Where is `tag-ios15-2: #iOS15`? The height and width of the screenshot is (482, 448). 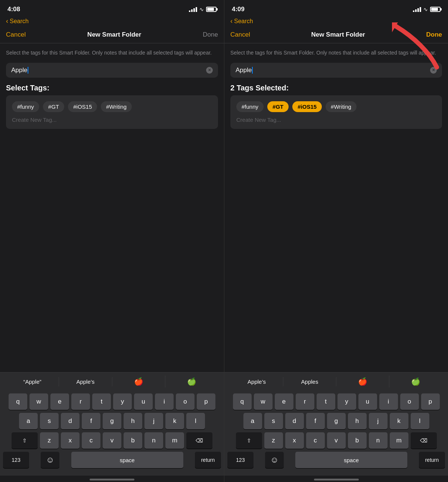
tag-ios15-2: #iOS15 is located at coordinates (307, 107).